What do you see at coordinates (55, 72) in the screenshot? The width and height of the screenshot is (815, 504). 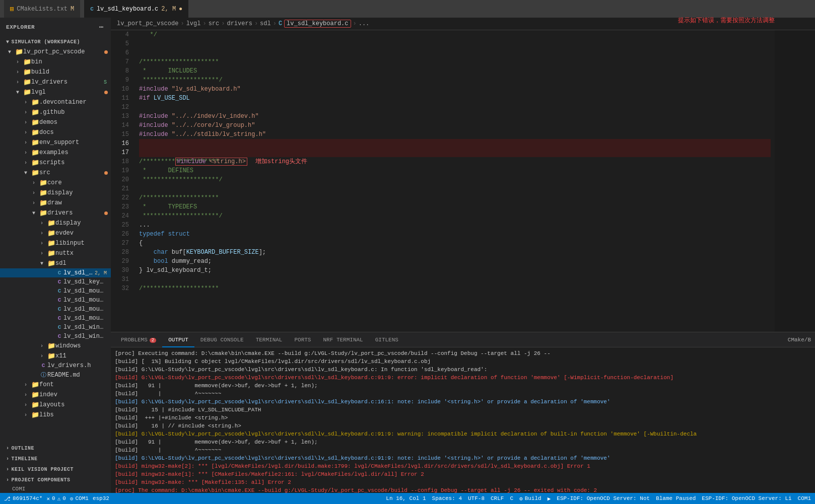 I see `tree-item-build: › 📁 build` at bounding box center [55, 72].